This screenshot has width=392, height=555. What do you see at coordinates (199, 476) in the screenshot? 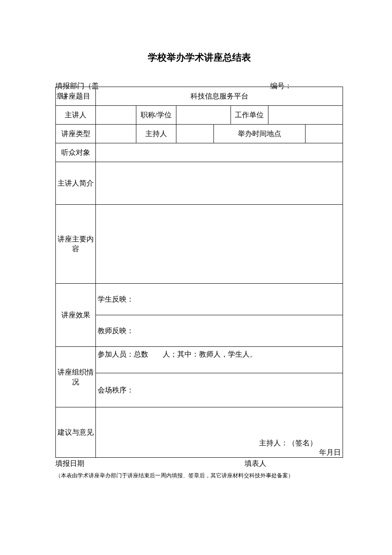
I see `footnote: （本表由学术讲座举办部门于讲座结束后一周内填报、签章后，其它讲座材料交科技外事处…` at bounding box center [199, 476].